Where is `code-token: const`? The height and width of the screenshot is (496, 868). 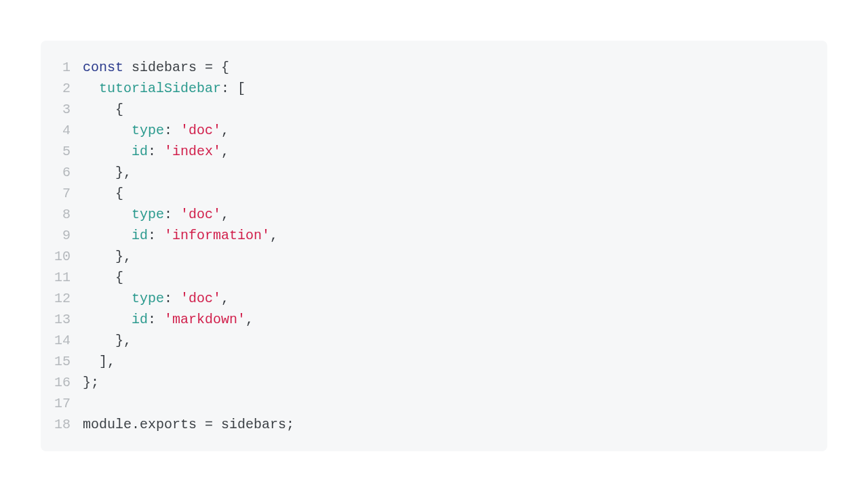 code-token: const is located at coordinates (103, 68).